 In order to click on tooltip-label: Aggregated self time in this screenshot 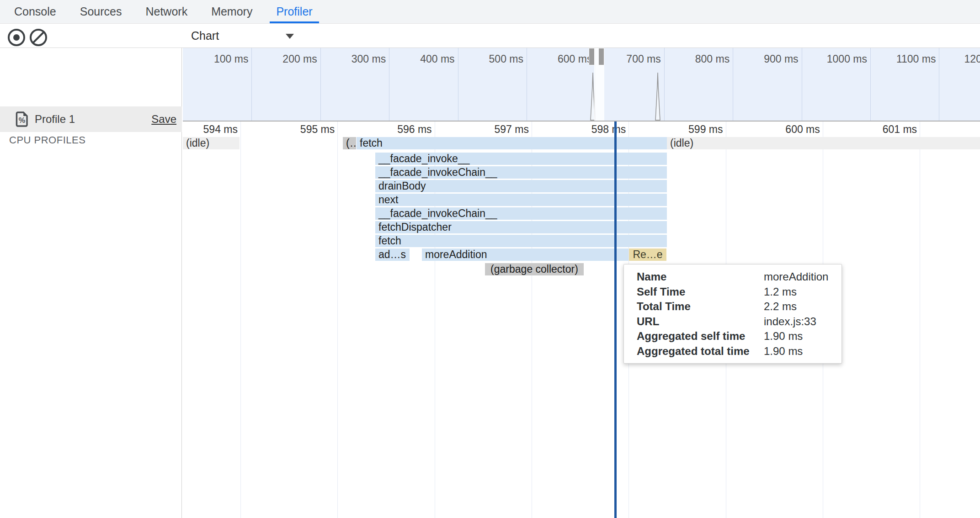, I will do `click(700, 336)`.